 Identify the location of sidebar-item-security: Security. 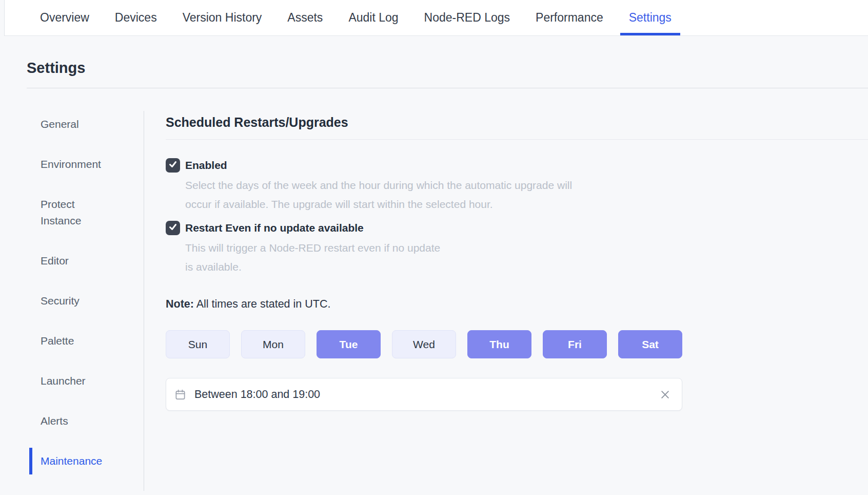
(86, 301).